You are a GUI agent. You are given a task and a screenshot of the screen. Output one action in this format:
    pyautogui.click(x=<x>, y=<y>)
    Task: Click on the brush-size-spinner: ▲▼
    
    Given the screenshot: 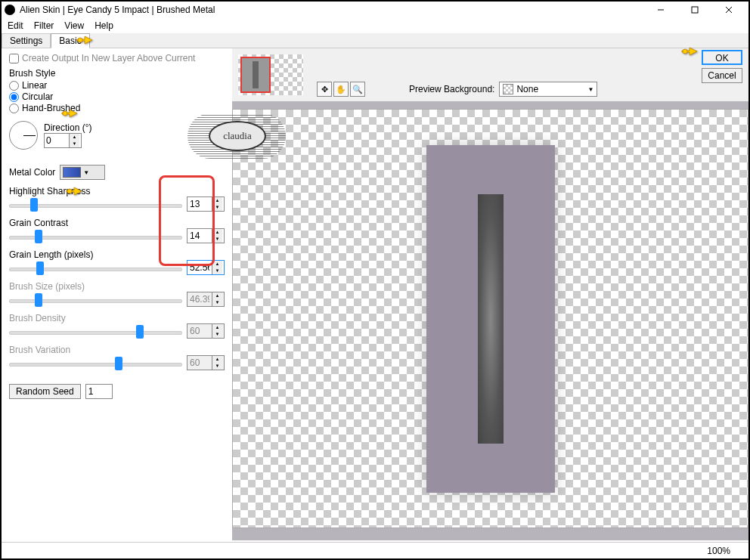 What is the action you would take?
    pyautogui.click(x=217, y=299)
    